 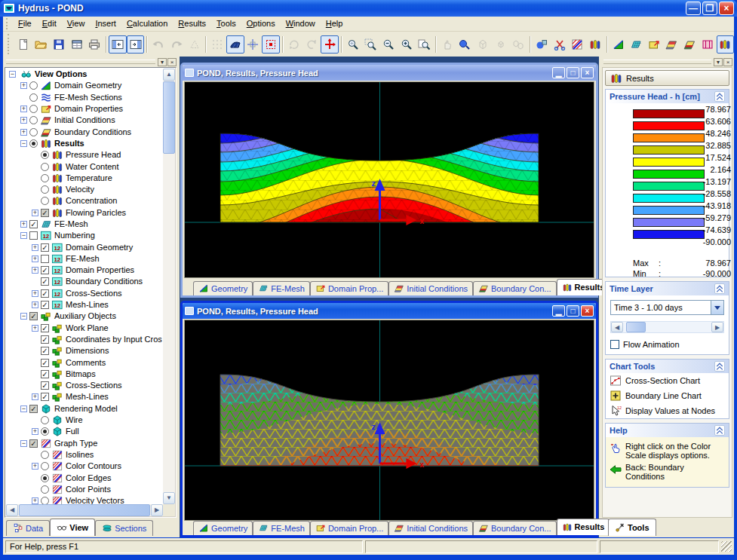 I want to click on tree-item-boundary-conditions: ✓12Boundary Conditions, so click(x=84, y=282).